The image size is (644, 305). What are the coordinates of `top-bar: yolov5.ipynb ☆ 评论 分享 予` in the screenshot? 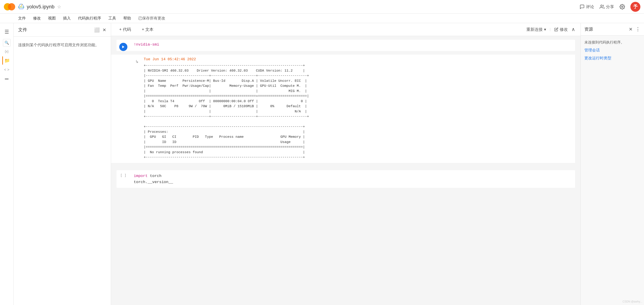 It's located at (322, 7).